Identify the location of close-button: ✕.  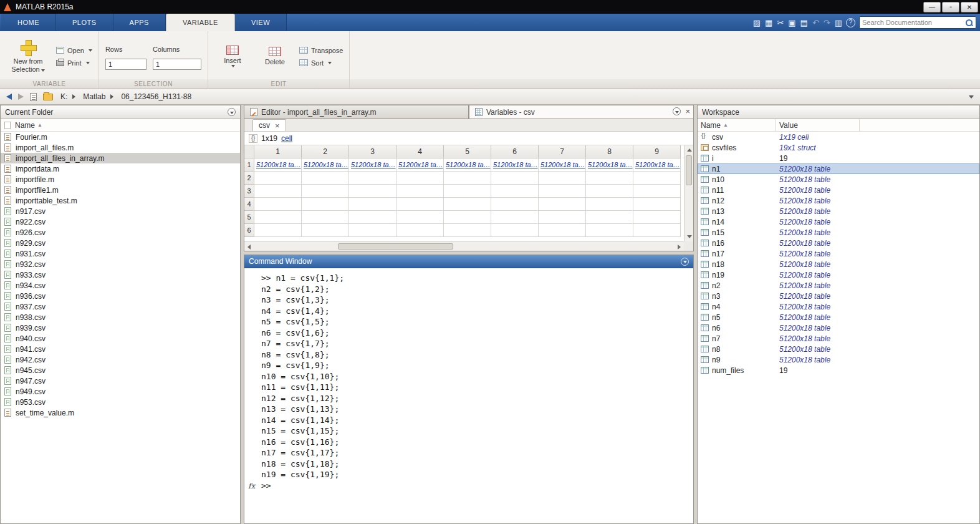
(969, 7).